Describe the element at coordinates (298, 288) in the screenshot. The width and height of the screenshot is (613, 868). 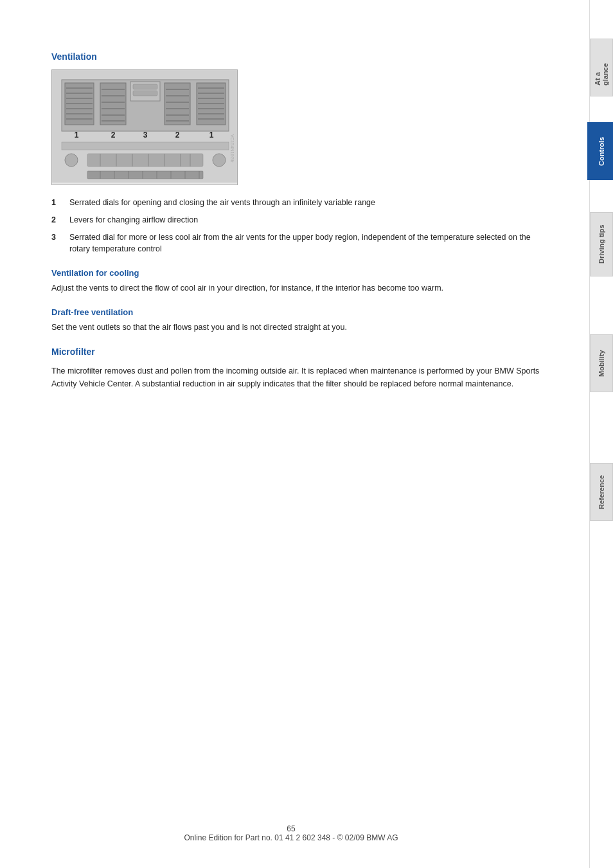
I see `cooling-body: Adjust the vents to direct the flow of c…` at that location.